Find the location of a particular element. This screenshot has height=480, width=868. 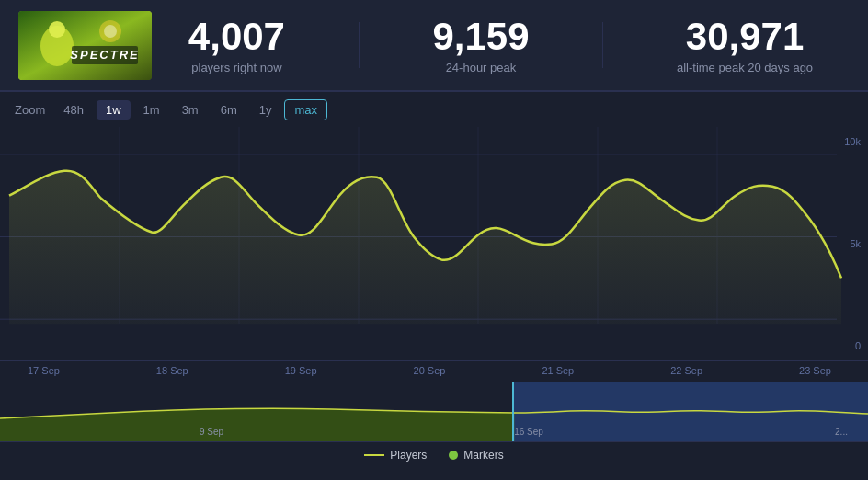

y-label-5k: 5k is located at coordinates (852, 244).